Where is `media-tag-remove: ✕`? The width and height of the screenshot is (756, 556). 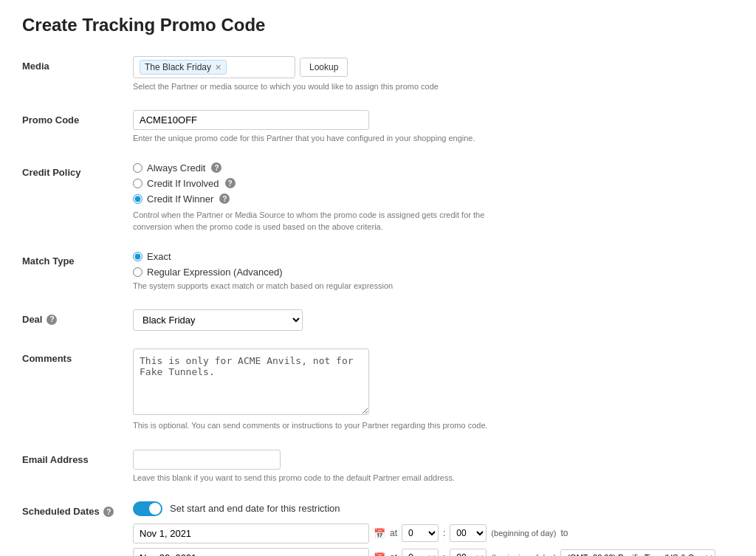 media-tag-remove: ✕ is located at coordinates (219, 68).